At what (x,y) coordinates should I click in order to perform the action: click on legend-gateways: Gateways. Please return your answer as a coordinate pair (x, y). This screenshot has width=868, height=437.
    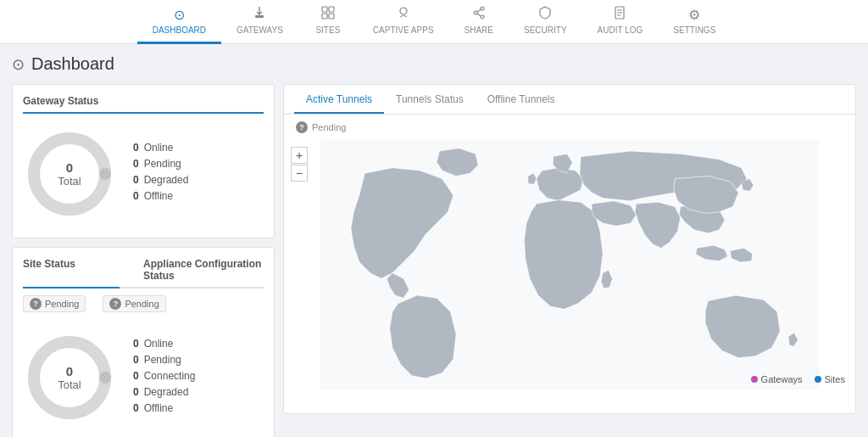
    Looking at the image, I should click on (776, 379).